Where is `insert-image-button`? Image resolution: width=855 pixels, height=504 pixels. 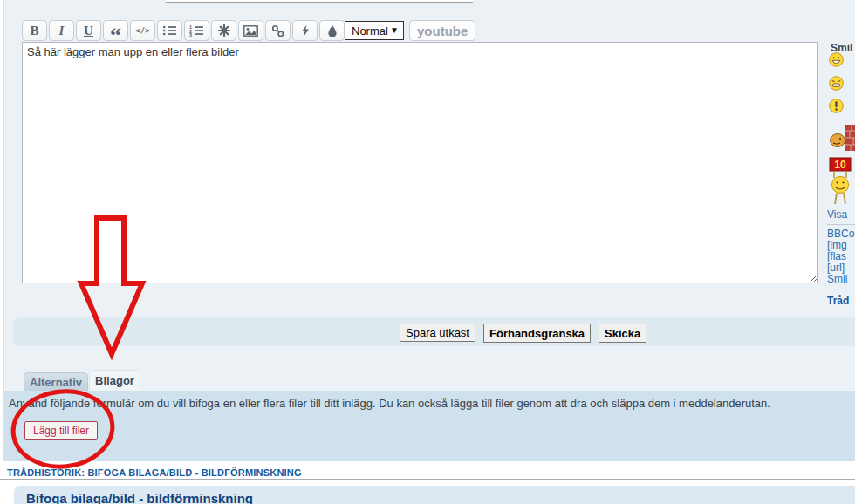 insert-image-button is located at coordinates (251, 31).